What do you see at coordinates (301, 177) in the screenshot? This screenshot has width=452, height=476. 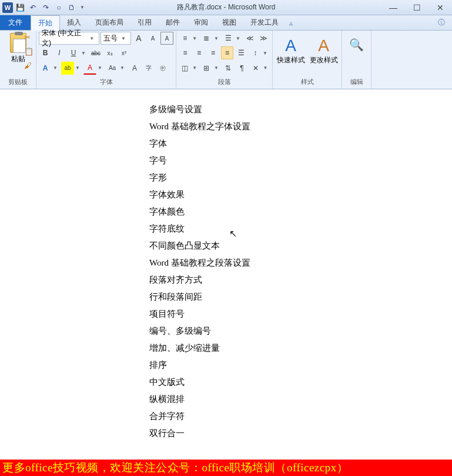 I see `doc-line: 字形` at bounding box center [301, 177].